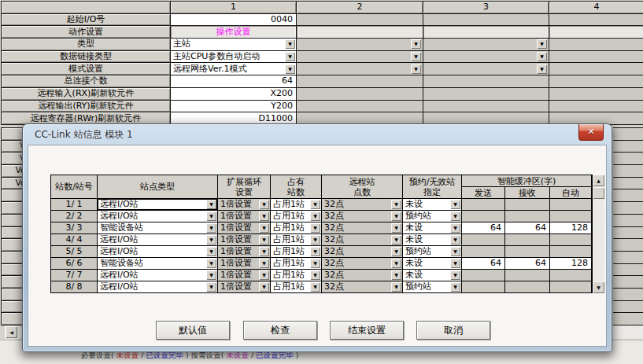 The image size is (643, 364). I want to click on check-button: 检查, so click(280, 330).